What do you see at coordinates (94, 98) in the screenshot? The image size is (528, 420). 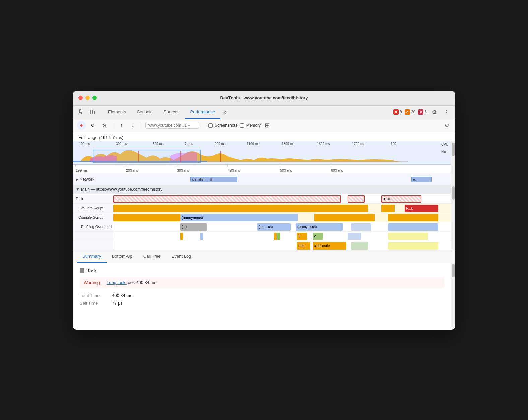 I see `maximize-button` at bounding box center [94, 98].